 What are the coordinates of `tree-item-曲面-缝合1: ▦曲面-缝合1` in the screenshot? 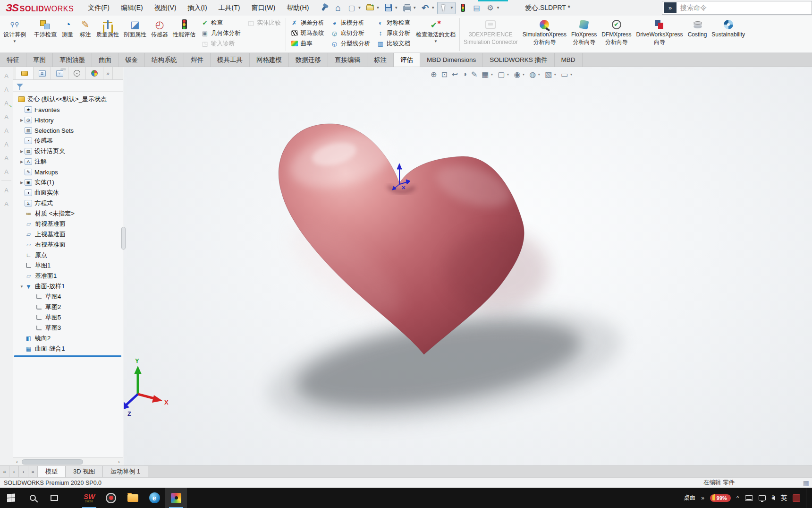 It's located at (68, 349).